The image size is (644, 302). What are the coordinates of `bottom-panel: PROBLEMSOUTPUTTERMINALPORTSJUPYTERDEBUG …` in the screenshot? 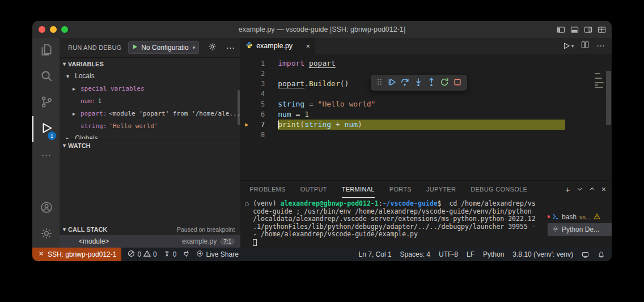 It's located at (426, 214).